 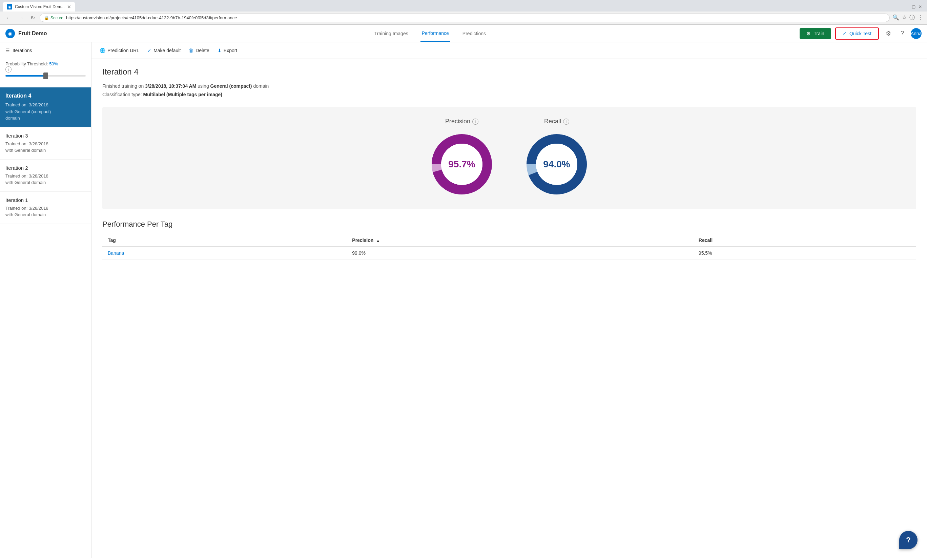 I want to click on slider-thumb, so click(x=46, y=76).